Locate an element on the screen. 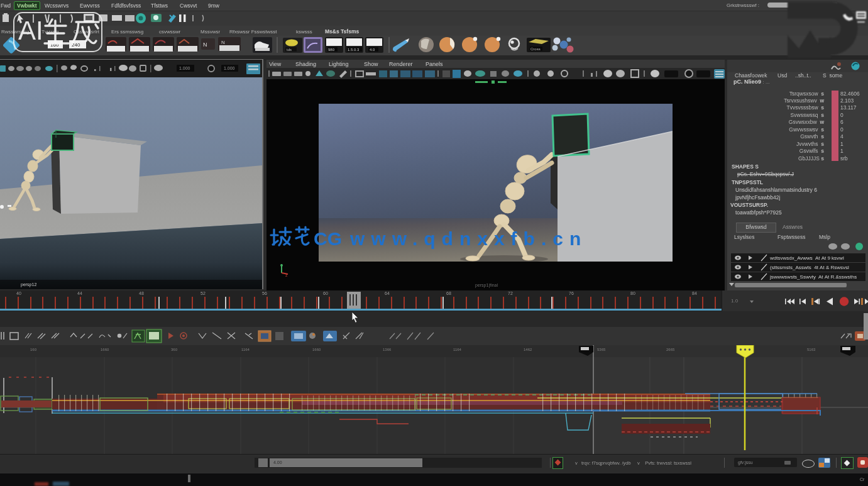 Image resolution: width=868 pixels, height=486 pixels. svg-text: Cross is located at coordinates (536, 49).